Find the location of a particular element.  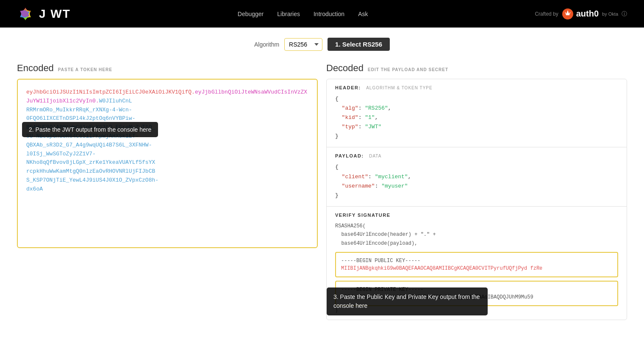

algorithm-row: Algorithm HS256 HS384 HS512 RS256 RS384 … is located at coordinates (322, 44).